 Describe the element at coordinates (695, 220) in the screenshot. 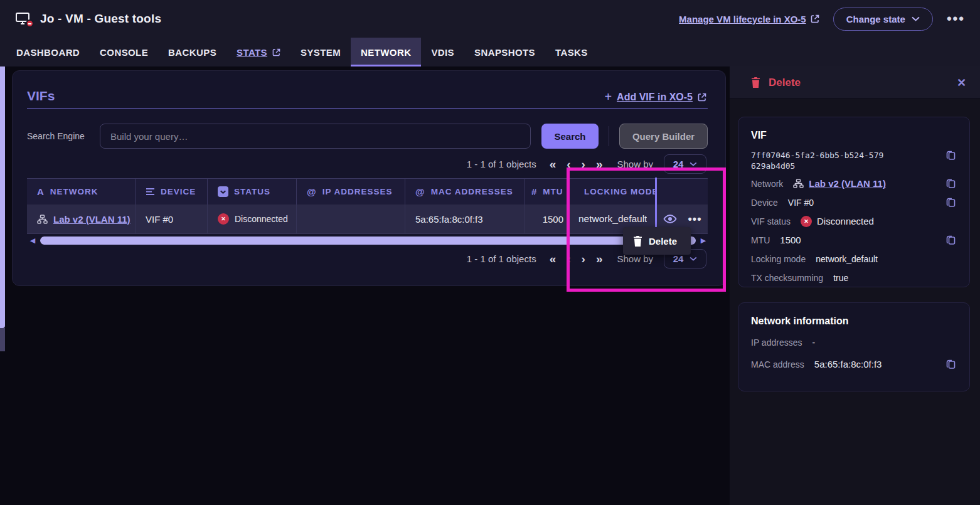

I see `row-more-button: •••` at that location.